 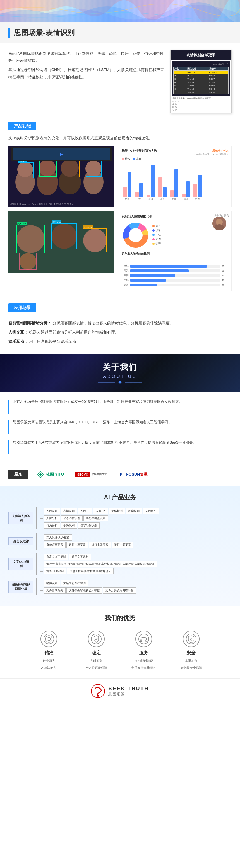 I want to click on legend-sad-2: 悲伤, so click(x=157, y=239).